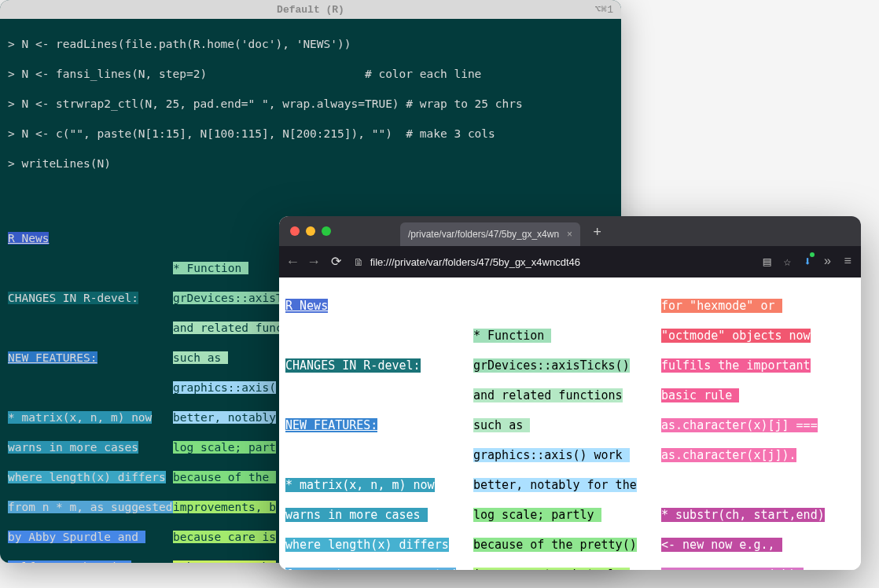  I want to click on col2-text: better, notably, so click(225, 417).